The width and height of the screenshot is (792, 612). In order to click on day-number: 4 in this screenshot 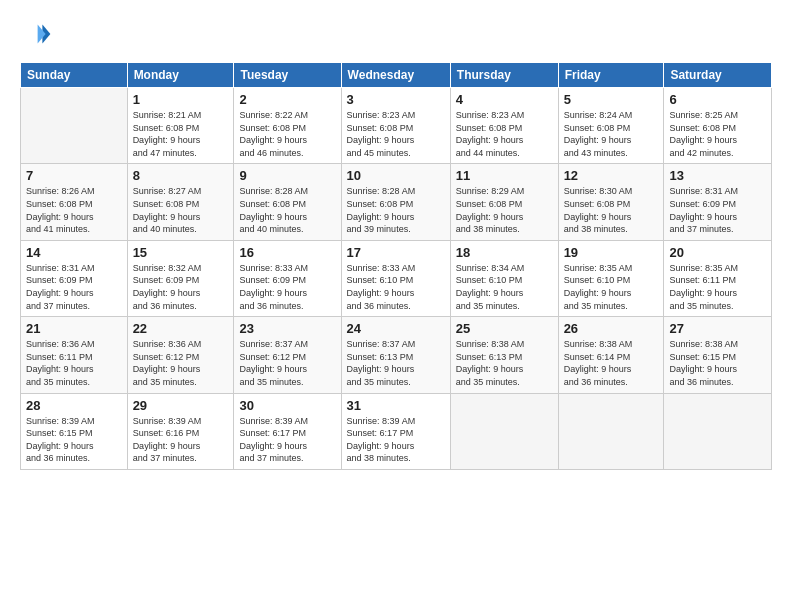, I will do `click(504, 100)`.